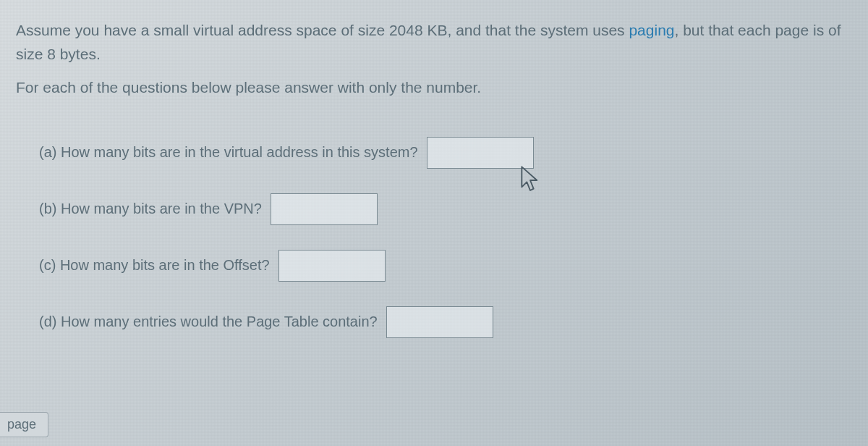 This screenshot has width=868, height=446. I want to click on question-d-row: (d) How many entries would the Page Tabl…, so click(434, 322).